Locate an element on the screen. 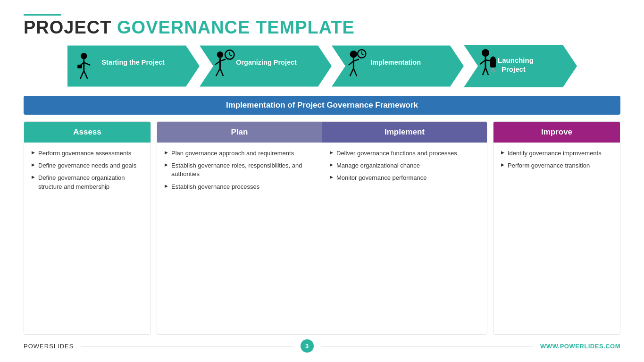 This screenshot has width=644, height=362. brand-regular: SLIDES is located at coordinates (61, 346).